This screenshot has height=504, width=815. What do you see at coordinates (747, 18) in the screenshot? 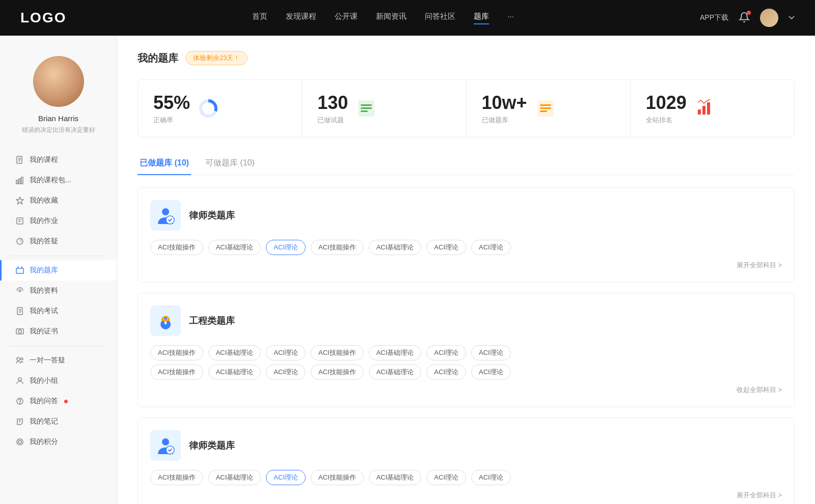
I see `header-right: APP下载` at bounding box center [747, 18].